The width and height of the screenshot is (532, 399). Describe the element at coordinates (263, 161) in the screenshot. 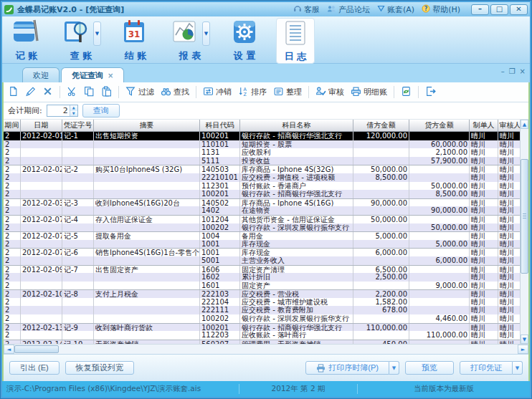

I see `table-row: 25111投资收益57,900.00晴川晴川` at that location.